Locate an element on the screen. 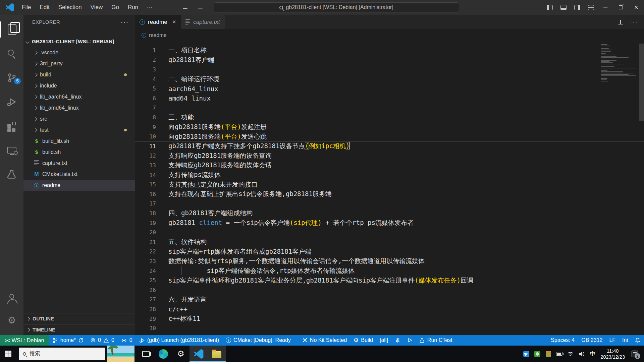  nav-back-icon: ← is located at coordinates (185, 7).